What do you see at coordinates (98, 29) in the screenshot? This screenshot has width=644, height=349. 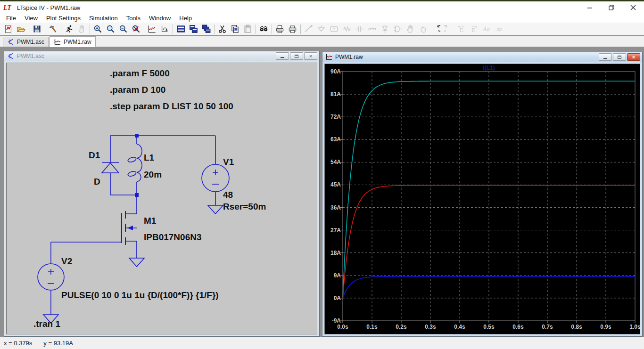 I see `zoom-in-button` at bounding box center [98, 29].